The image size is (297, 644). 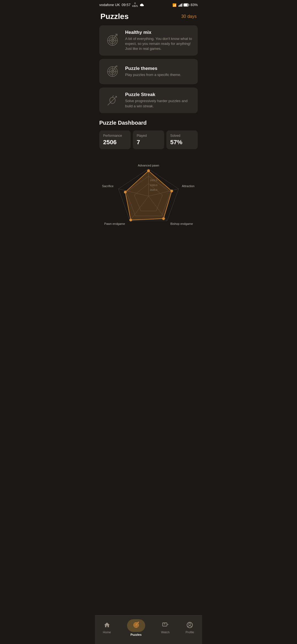 What do you see at coordinates (182, 142) in the screenshot?
I see `solved-value: 57%` at bounding box center [182, 142].